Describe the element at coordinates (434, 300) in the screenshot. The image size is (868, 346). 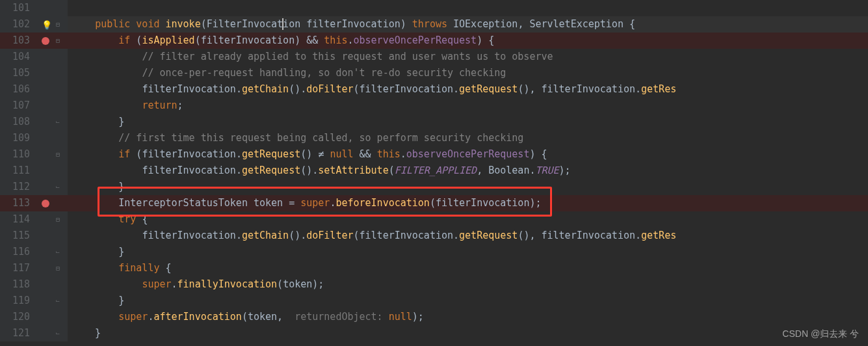
I see `code-line: 119⌙ }` at that location.